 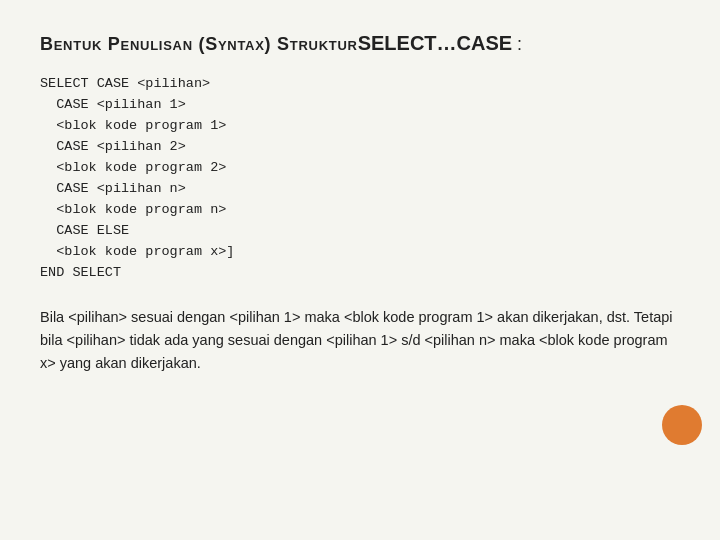 I want to click on description-text: Bila <pilihan> sesuai dengan <pilihan 1>…, so click(x=360, y=341).